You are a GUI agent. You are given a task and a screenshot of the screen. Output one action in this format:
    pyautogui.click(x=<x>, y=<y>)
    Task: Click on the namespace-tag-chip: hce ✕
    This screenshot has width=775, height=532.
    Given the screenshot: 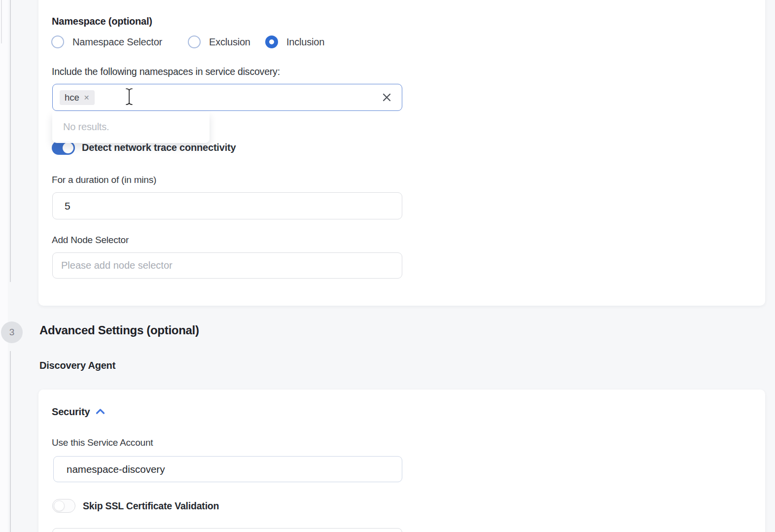 What is the action you would take?
    pyautogui.click(x=77, y=98)
    